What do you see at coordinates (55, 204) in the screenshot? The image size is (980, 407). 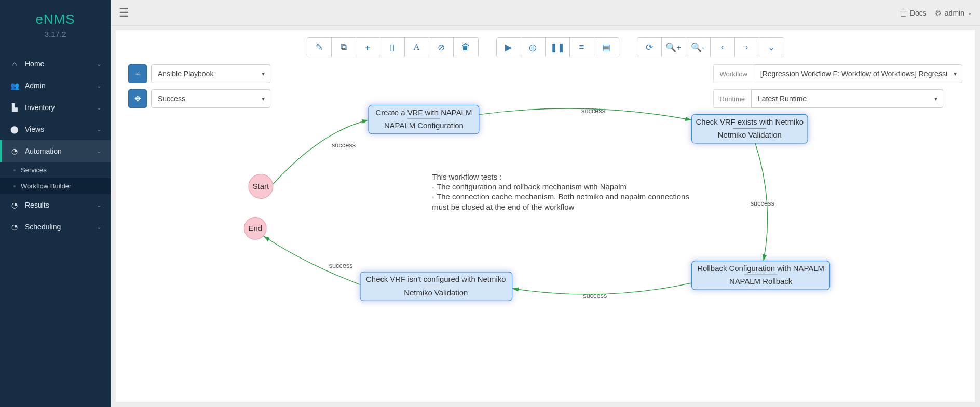 I see `sidebar: eNMS 3.17.2 ⌂ Home ⌄ 👥 Admin ⌄ ▙ Invento…` at bounding box center [55, 204].